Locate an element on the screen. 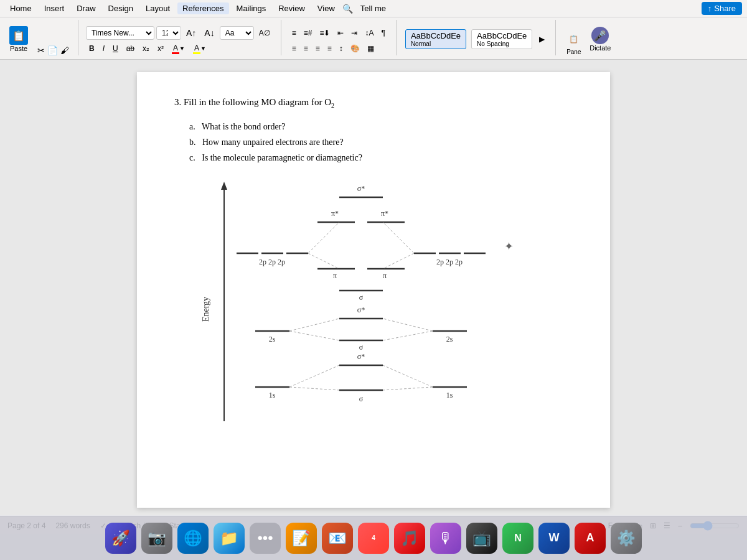  clear-format-button: A∅ is located at coordinates (265, 33).